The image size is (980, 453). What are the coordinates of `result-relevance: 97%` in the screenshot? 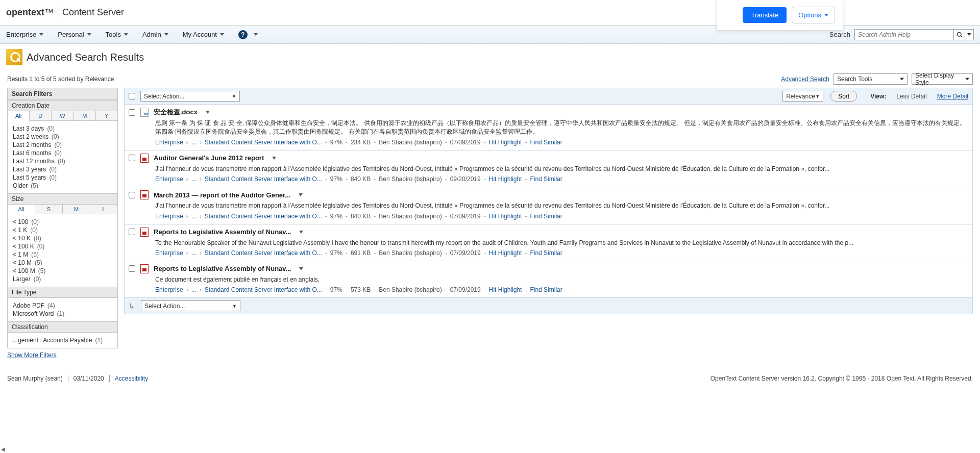 It's located at (336, 179).